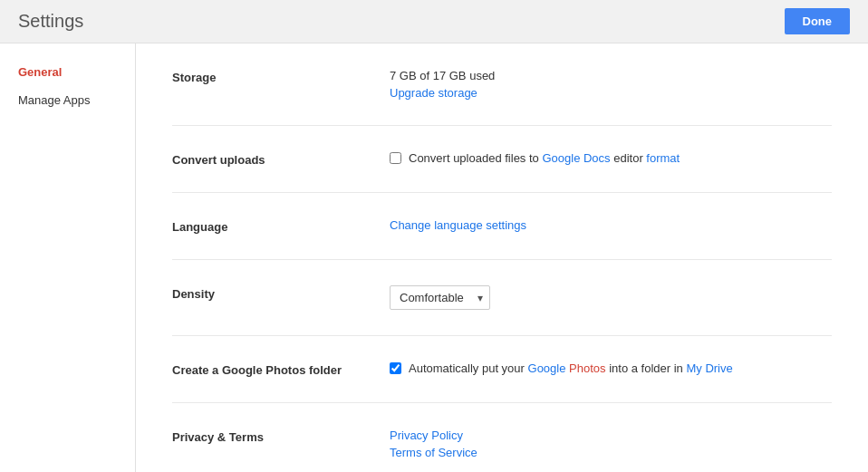  What do you see at coordinates (502, 159) in the screenshot?
I see `convert-uploads-row: Convert uploads Convert uploaded files t…` at bounding box center [502, 159].